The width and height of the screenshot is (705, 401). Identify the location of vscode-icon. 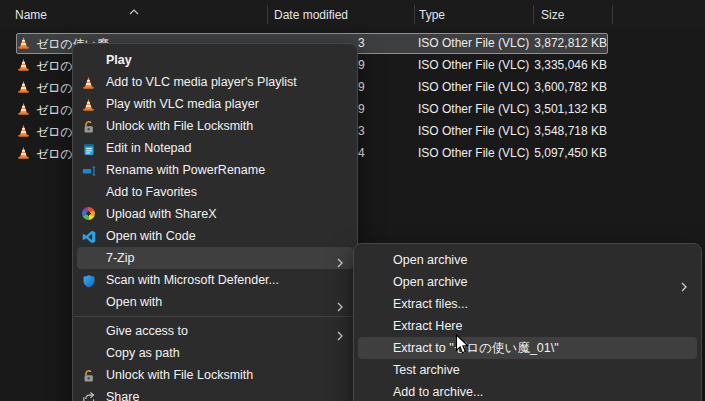
(89, 236).